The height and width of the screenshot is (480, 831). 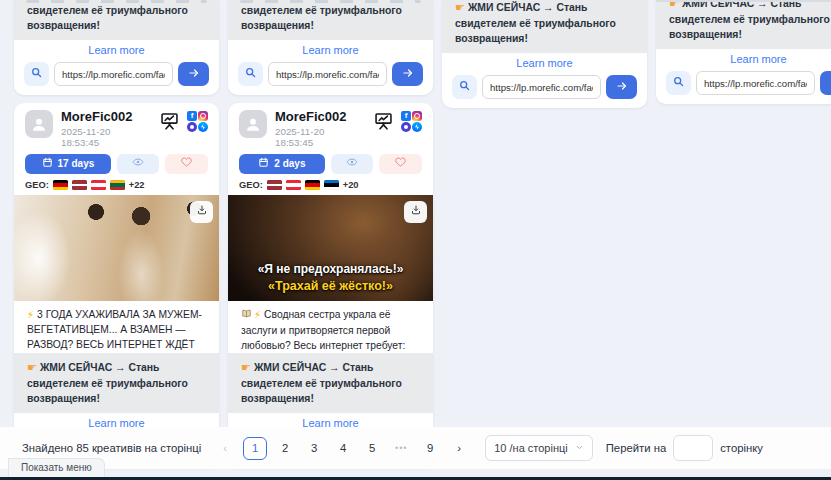 I want to click on download-icon, so click(x=202, y=212).